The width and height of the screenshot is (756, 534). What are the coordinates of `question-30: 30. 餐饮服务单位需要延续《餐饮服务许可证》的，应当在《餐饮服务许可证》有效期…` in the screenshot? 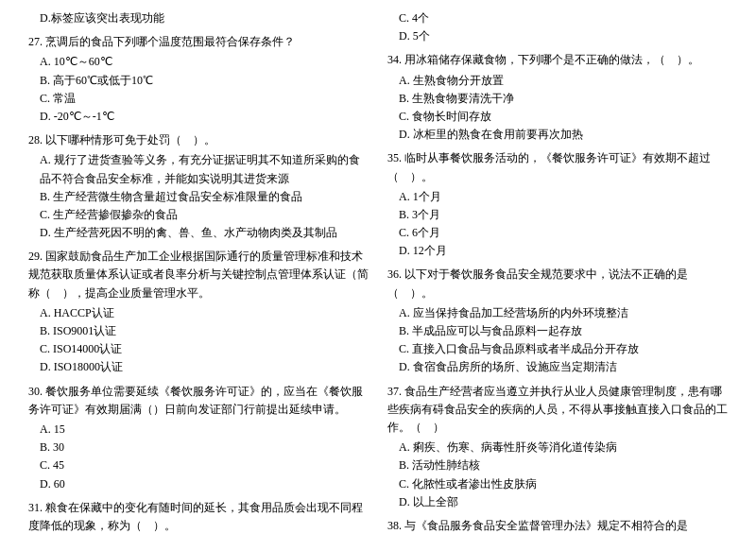 It's located at (198, 439).